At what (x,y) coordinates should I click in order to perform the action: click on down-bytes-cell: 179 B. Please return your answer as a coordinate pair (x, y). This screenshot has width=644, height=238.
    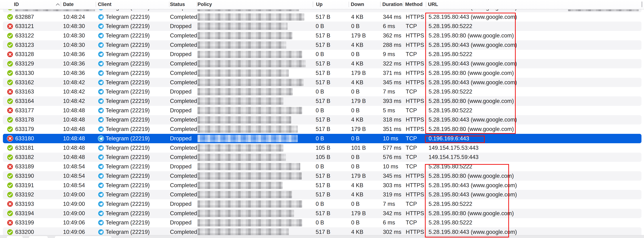
    Looking at the image, I should click on (358, 129).